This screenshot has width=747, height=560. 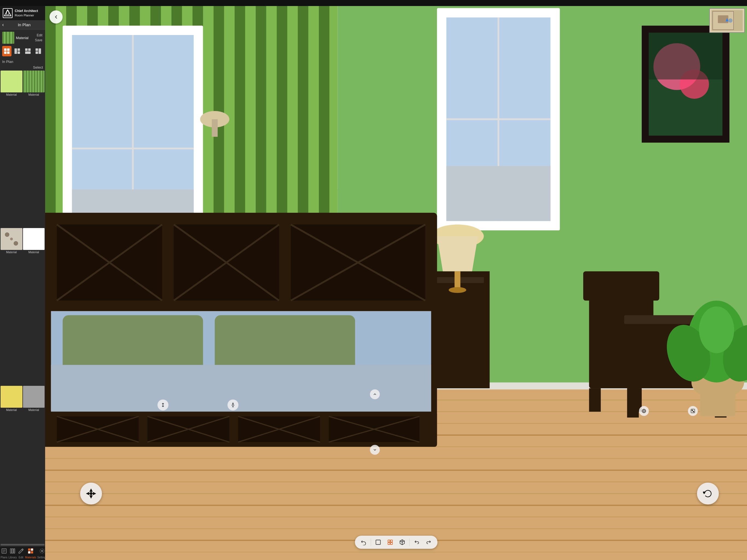 I want to click on icon-btn-full, so click(x=7, y=51).